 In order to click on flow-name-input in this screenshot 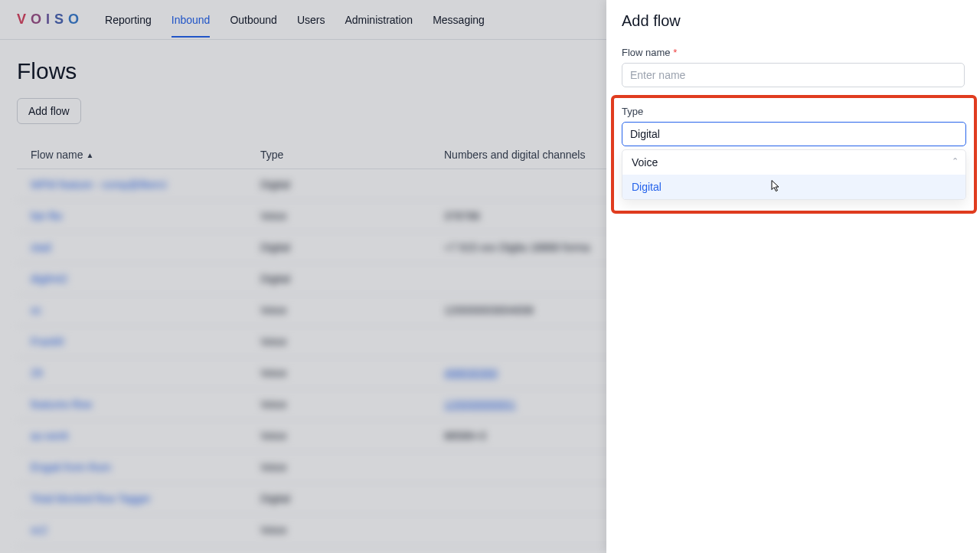, I will do `click(793, 75)`.